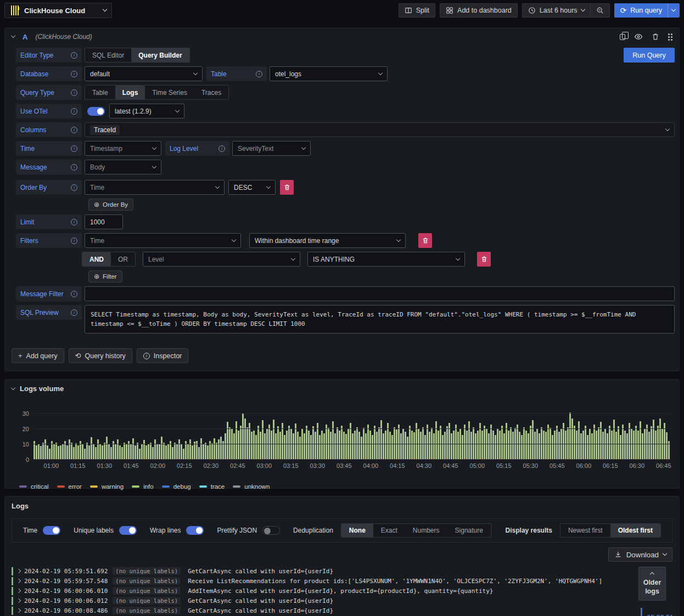 This screenshot has width=684, height=616. Describe the element at coordinates (417, 10) in the screenshot. I see `split-button: Split` at that location.